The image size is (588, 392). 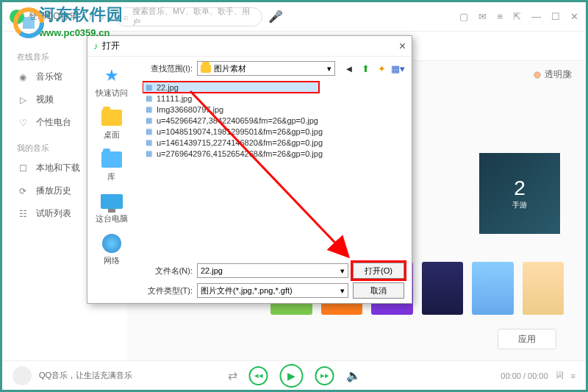 I want to click on next-button: ▸▸, so click(x=325, y=376).